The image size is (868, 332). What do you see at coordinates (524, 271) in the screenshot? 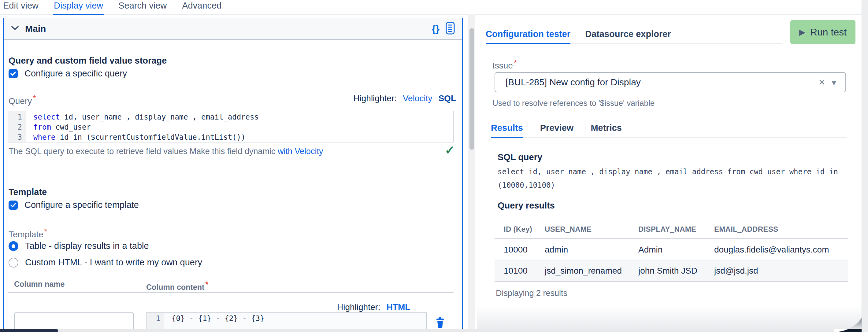
I see `cell-id: 10100` at bounding box center [524, 271].